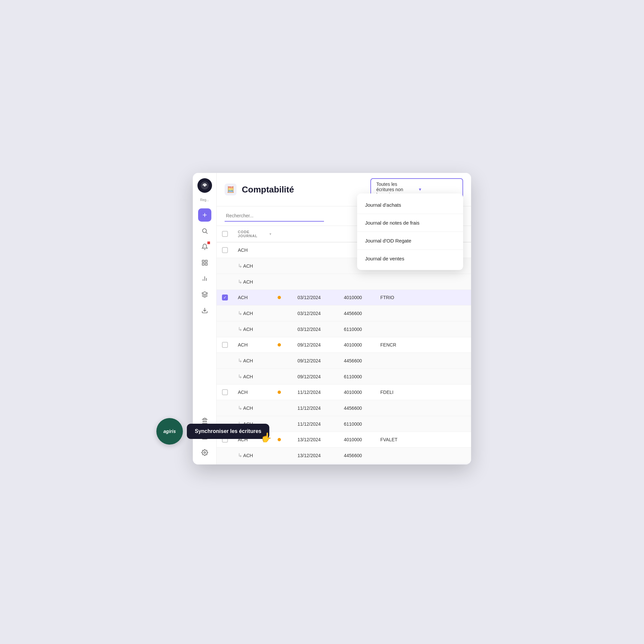 This screenshot has width=644, height=644. I want to click on bar-chart-icon, so click(205, 279).